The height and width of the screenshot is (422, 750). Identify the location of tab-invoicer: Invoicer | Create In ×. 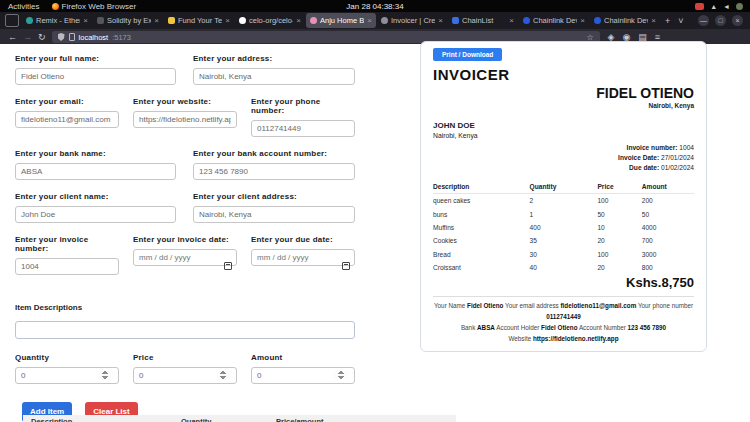
(412, 20).